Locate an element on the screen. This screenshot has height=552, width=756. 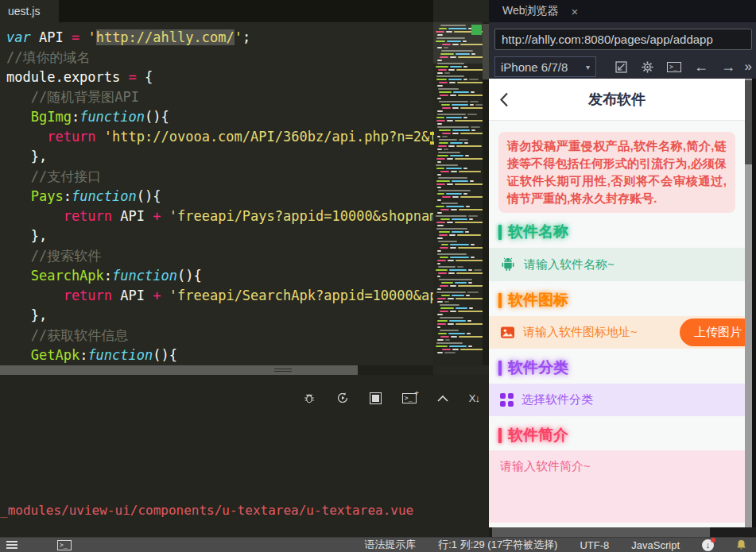
page-navbar: 发布软件 is located at coordinates (617, 100).